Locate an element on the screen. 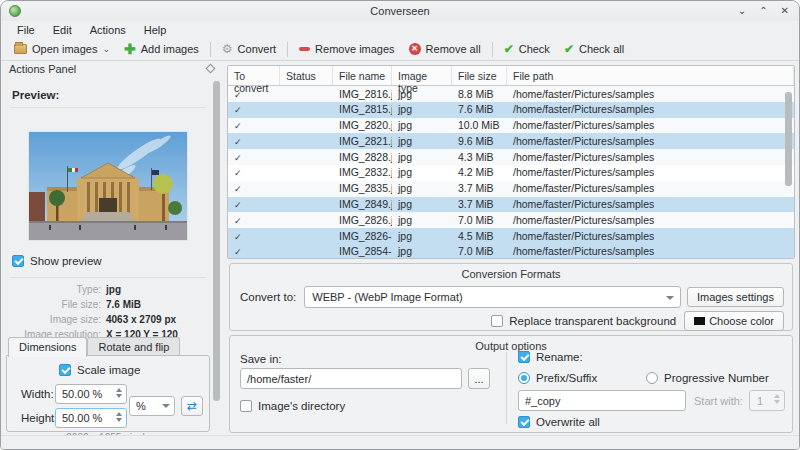 This screenshot has width=800, height=450. prefix-suffix-radio: Prefix/Suffix is located at coordinates (558, 378).